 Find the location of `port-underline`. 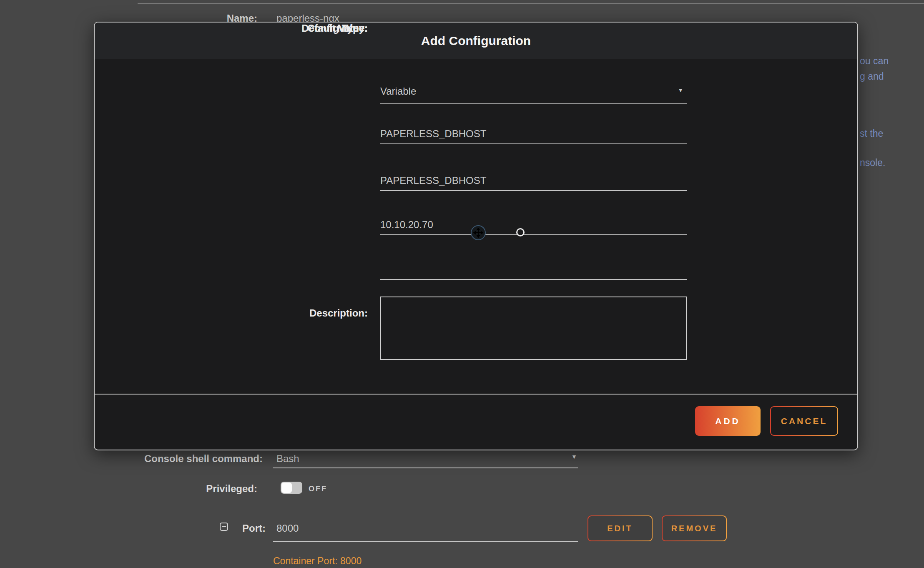

port-underline is located at coordinates (425, 541).